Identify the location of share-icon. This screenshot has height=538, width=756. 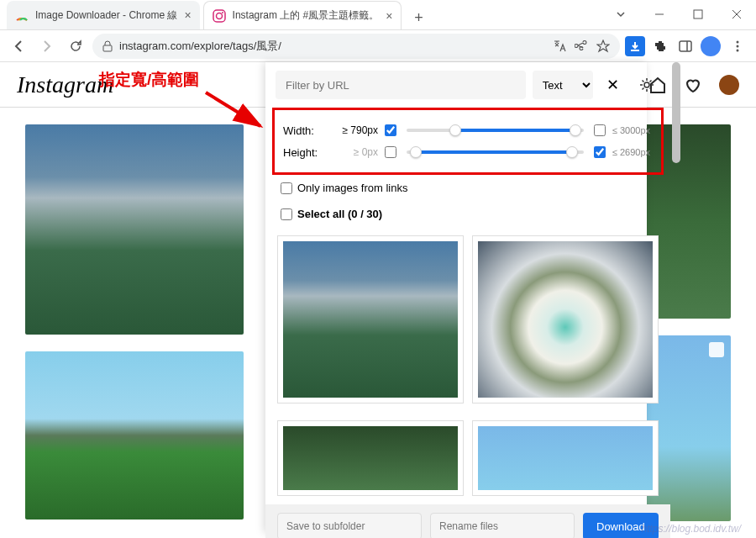
(581, 46).